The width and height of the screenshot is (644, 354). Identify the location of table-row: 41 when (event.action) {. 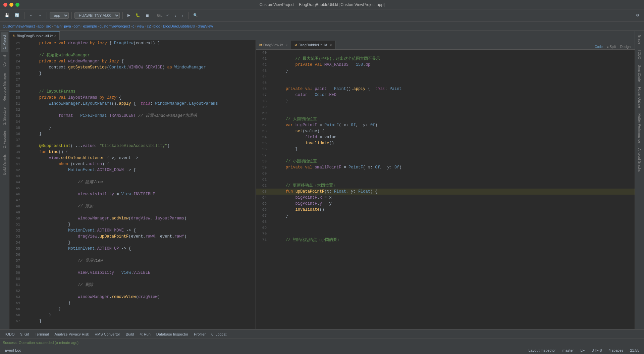
(132, 164).